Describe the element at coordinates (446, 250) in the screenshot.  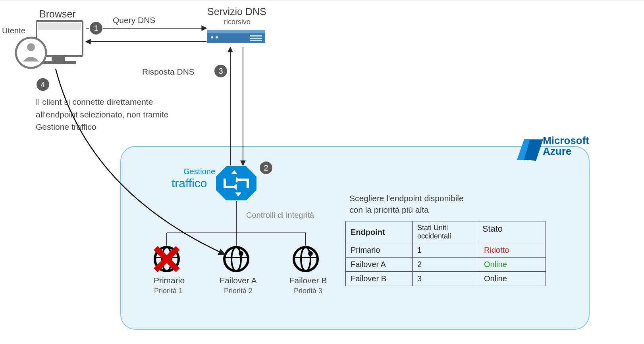
I see `table-row: Primario1Ridotto` at that location.